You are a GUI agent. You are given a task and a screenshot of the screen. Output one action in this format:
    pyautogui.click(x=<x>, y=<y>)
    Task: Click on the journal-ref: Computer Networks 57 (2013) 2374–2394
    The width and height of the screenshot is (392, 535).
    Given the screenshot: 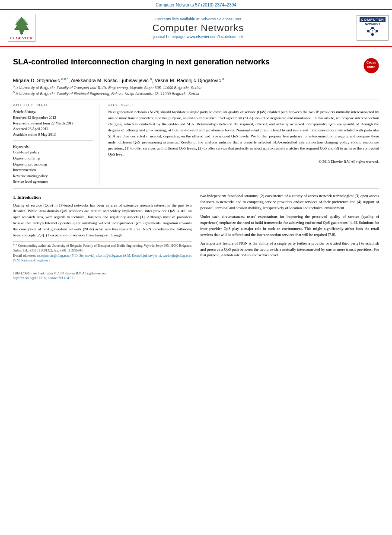 What is the action you would take?
    pyautogui.click(x=196, y=5)
    